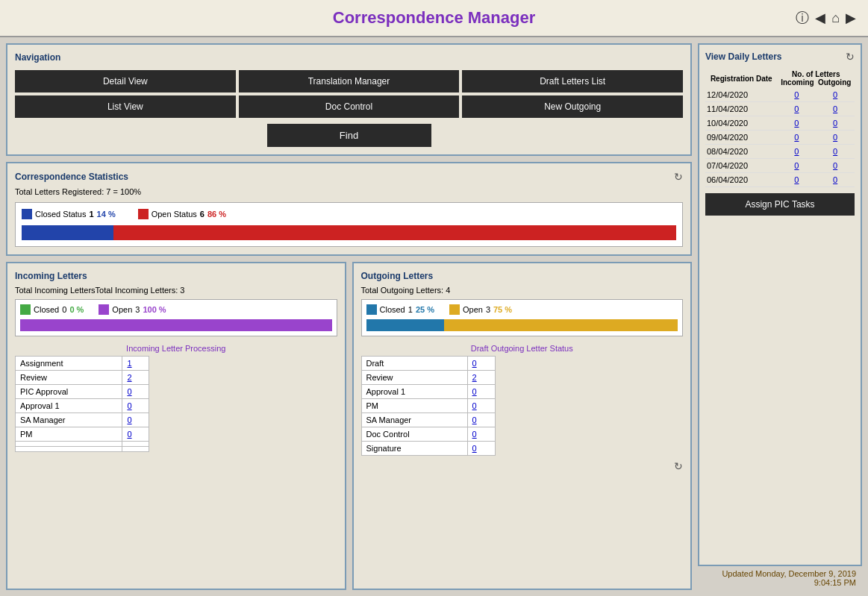  Describe the element at coordinates (349, 136) in the screenshot. I see `find-button: Find` at that location.